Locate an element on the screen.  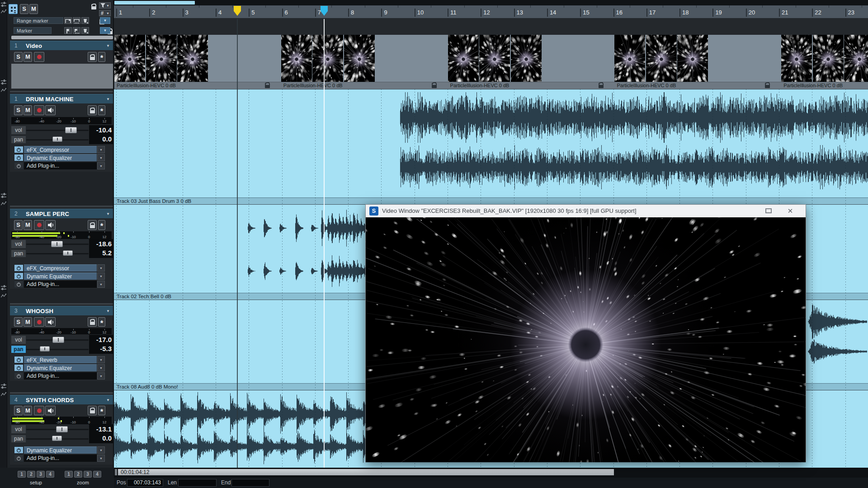
synth-monitor-button is located at coordinates (51, 410).